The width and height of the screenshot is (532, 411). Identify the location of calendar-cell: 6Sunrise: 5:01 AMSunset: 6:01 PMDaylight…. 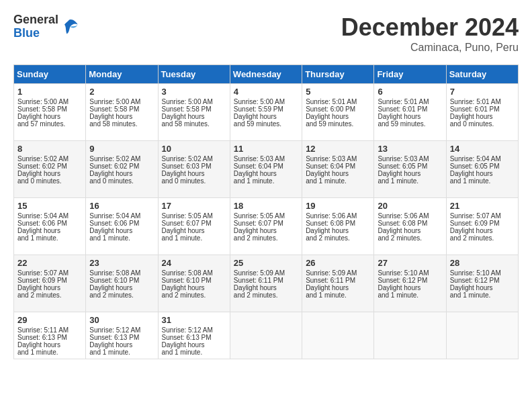
(410, 113).